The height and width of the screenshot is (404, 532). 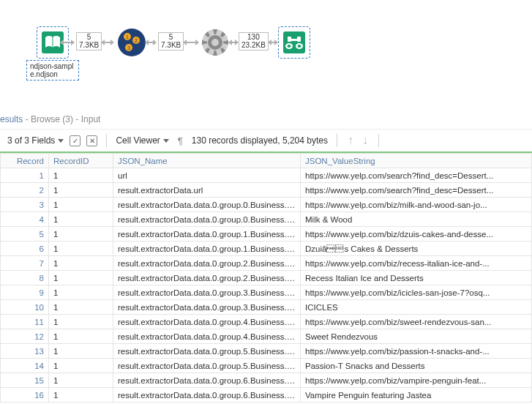 What do you see at coordinates (207, 176) in the screenshot?
I see `cell-jsonname: url` at bounding box center [207, 176].